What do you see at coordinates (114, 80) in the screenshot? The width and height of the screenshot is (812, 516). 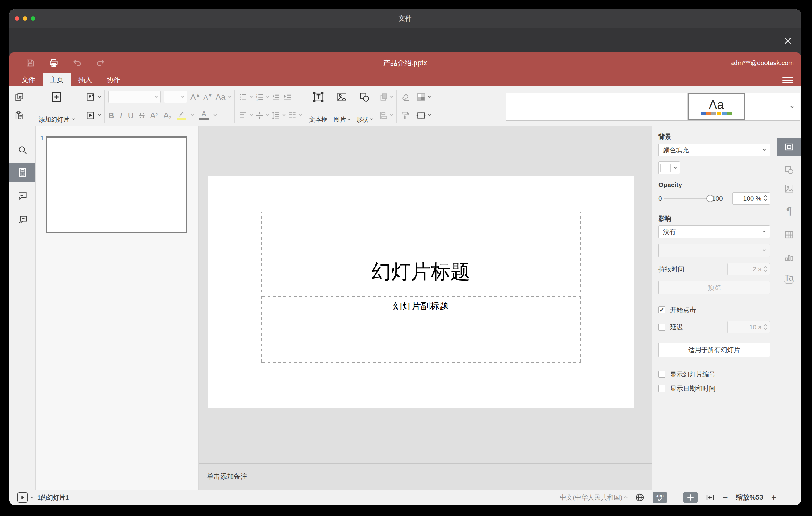 I see `tab-collaboration: 协作` at bounding box center [114, 80].